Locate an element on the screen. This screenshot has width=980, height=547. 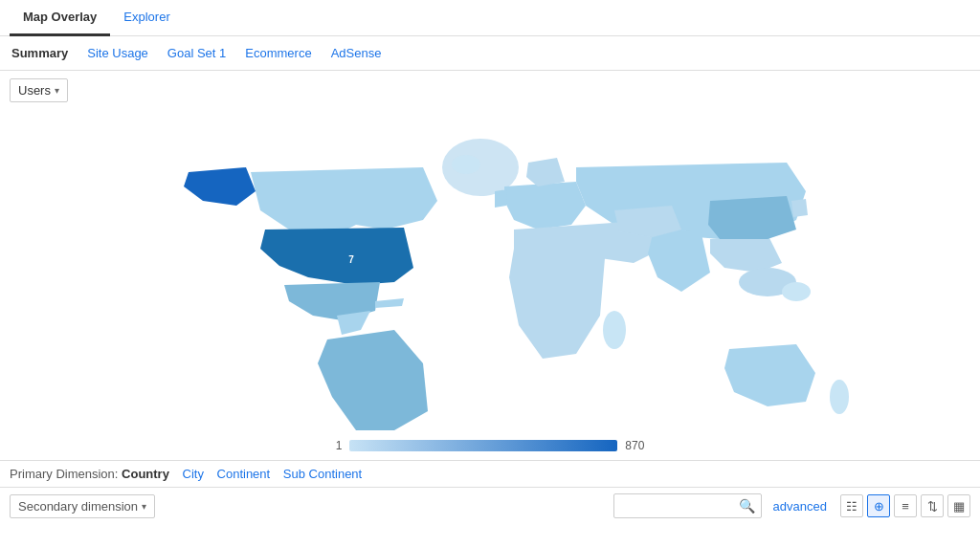
primary-dimension-row: Primary Dimension: Country City Continen… is located at coordinates (490, 473).